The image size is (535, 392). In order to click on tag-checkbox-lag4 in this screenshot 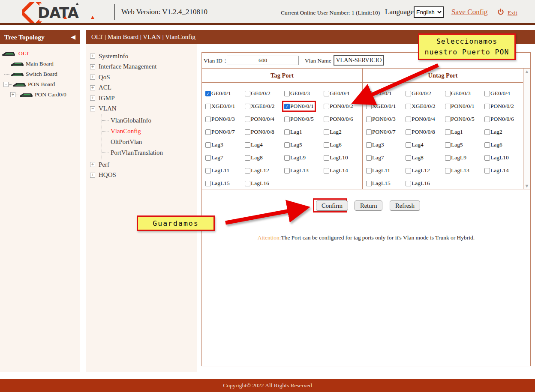, I will do `click(248, 145)`.